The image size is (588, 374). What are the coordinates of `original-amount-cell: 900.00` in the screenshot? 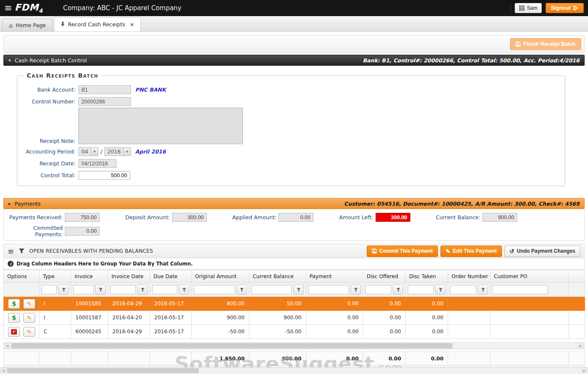 It's located at (220, 318).